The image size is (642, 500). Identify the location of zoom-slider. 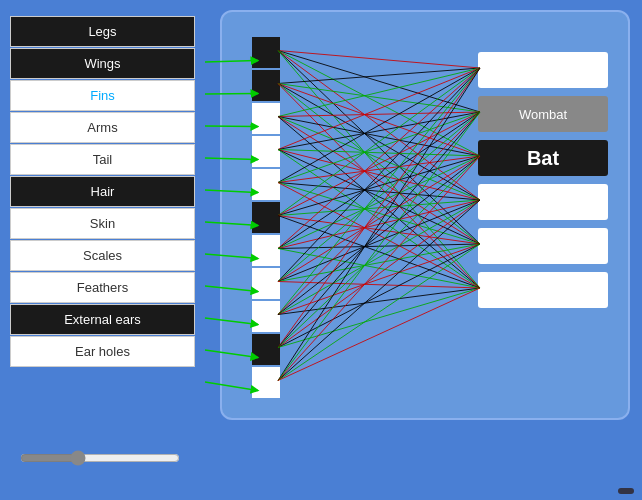
(100, 458).